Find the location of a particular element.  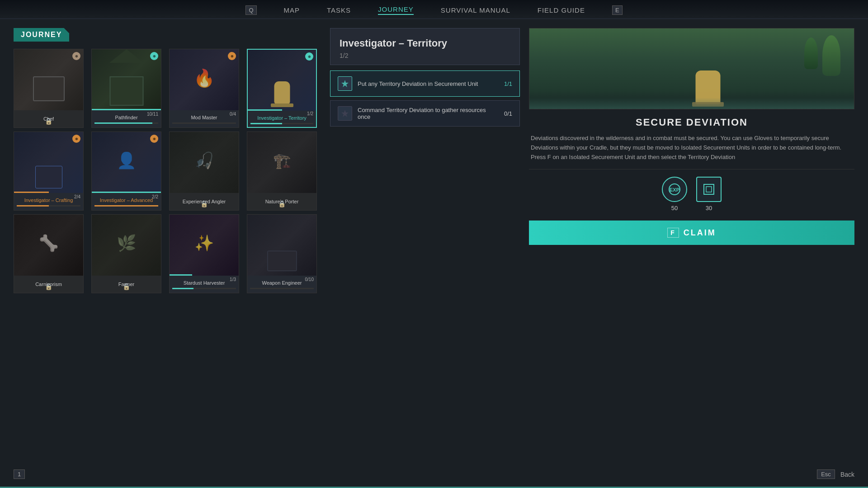

card-modmaster-bottom: Mod Master is located at coordinates (204, 119).